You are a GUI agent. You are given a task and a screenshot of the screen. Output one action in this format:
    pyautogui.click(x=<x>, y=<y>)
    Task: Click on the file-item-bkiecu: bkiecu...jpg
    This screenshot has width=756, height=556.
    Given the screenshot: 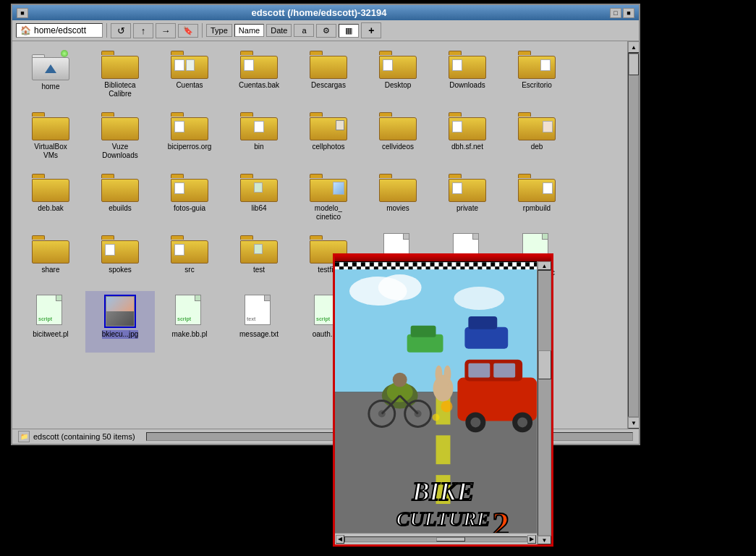 What is the action you would take?
    pyautogui.click(x=120, y=321)
    